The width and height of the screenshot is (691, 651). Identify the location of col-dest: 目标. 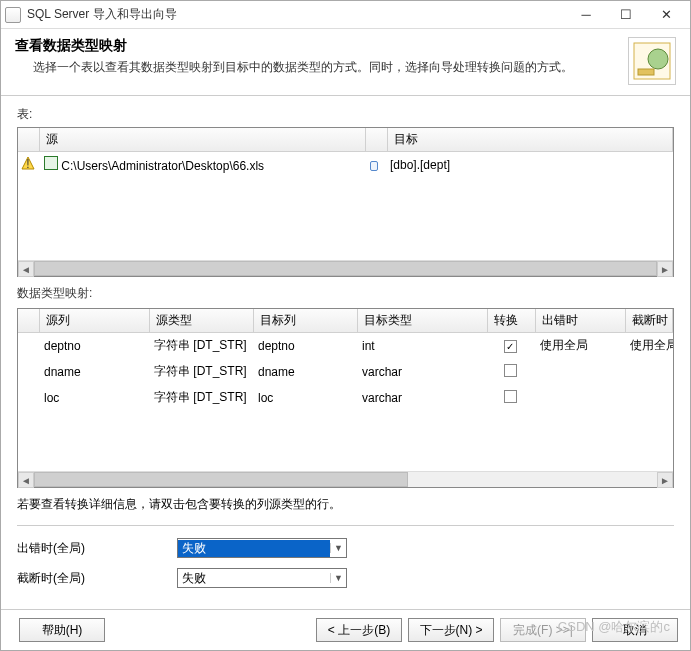
(530, 140).